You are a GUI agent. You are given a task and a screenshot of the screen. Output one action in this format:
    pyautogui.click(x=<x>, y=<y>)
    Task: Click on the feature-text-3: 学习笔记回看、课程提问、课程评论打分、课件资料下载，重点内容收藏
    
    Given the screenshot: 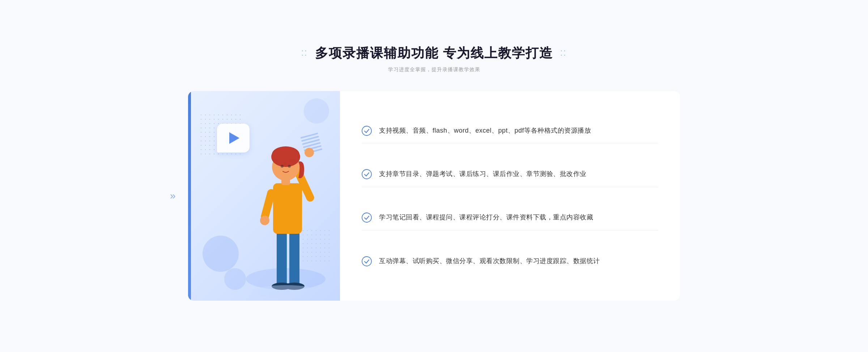 What is the action you would take?
    pyautogui.click(x=486, y=218)
    